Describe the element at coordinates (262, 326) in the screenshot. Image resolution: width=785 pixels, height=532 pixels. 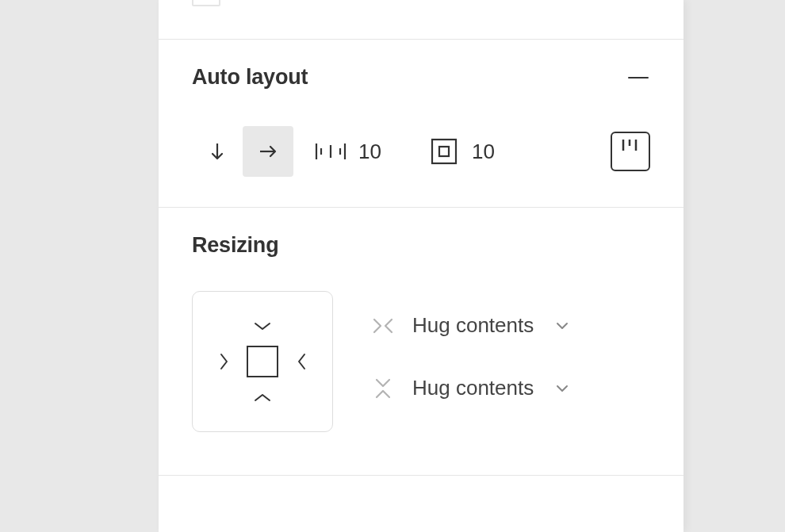
I see `constraint-chevron-top` at that location.